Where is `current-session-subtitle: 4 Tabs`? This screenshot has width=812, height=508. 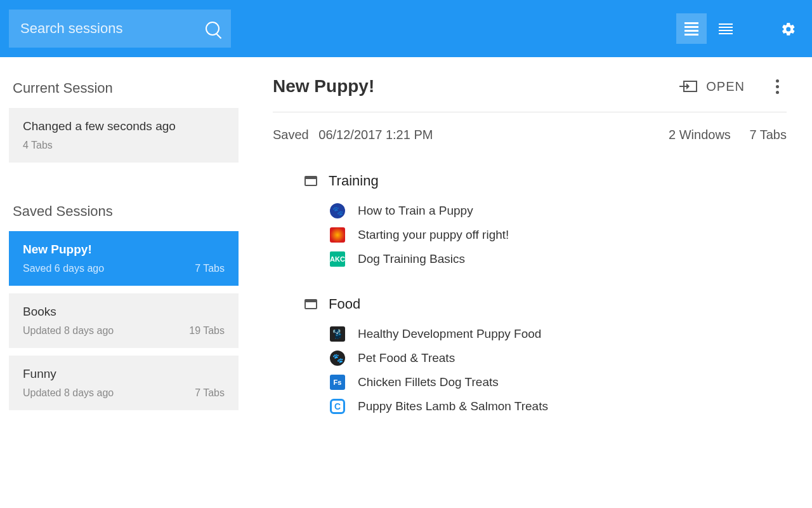
current-session-subtitle: 4 Tabs is located at coordinates (38, 145).